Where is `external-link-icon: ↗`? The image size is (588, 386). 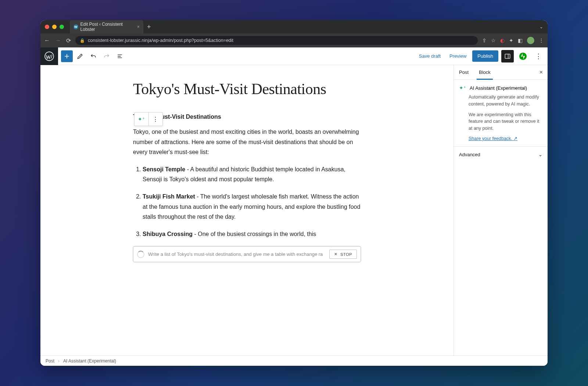 external-link-icon: ↗ is located at coordinates (515, 139).